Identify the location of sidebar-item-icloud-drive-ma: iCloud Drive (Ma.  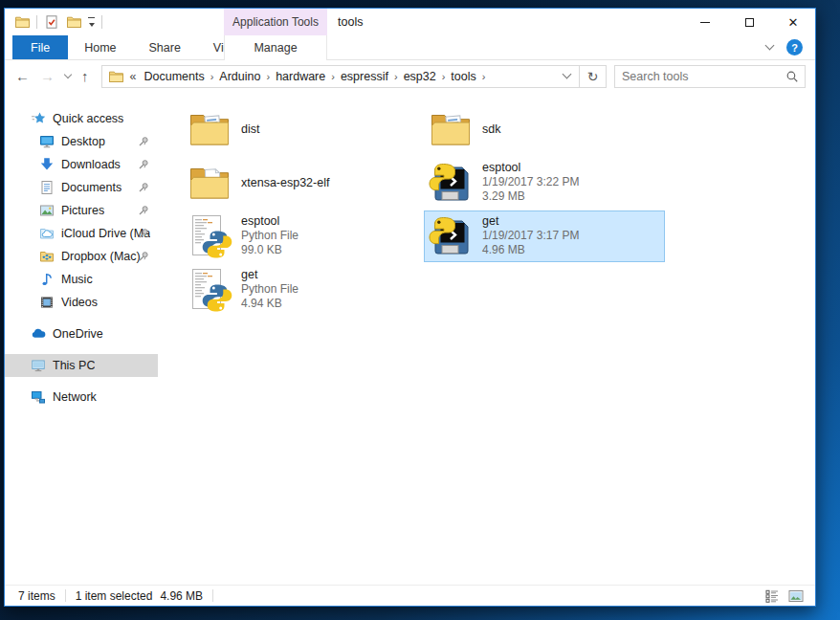
(81, 233).